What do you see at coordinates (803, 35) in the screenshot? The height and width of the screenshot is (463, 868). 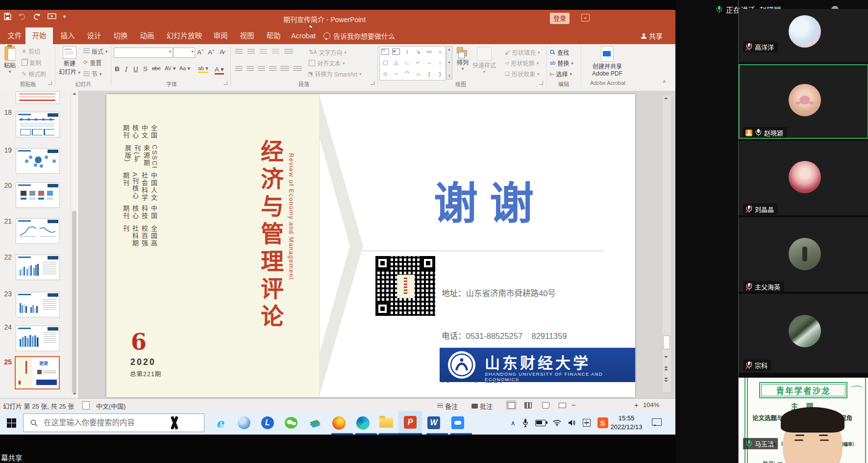 I see `participant-tile: 高洋洋` at bounding box center [803, 35].